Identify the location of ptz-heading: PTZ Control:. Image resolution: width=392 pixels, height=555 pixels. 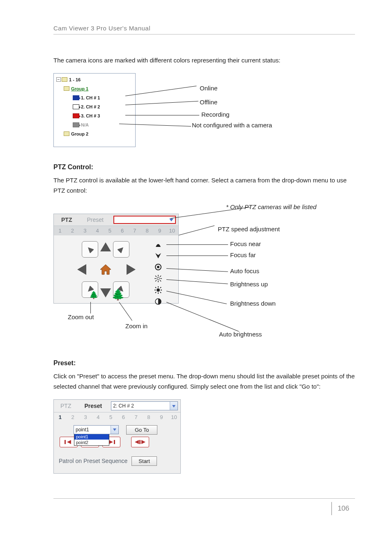
(204, 167).